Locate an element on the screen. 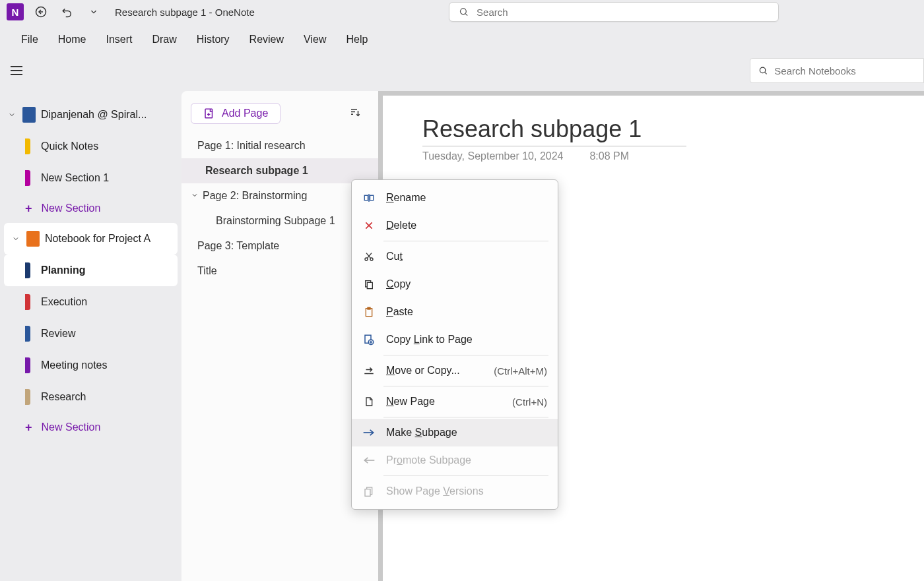 The height and width of the screenshot is (581, 924). page-time: 8:08 PM is located at coordinates (609, 156).